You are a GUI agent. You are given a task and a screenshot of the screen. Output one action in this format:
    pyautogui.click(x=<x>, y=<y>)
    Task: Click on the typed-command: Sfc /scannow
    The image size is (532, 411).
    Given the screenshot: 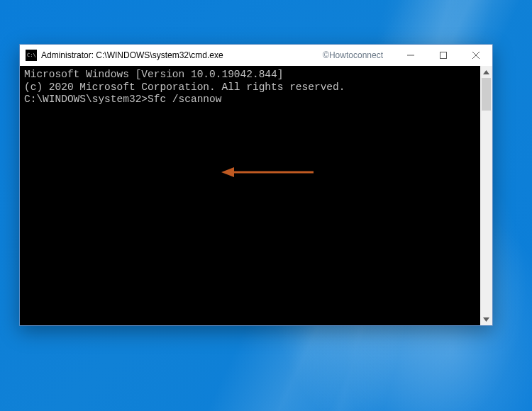 What is the action you would take?
    pyautogui.click(x=184, y=99)
    